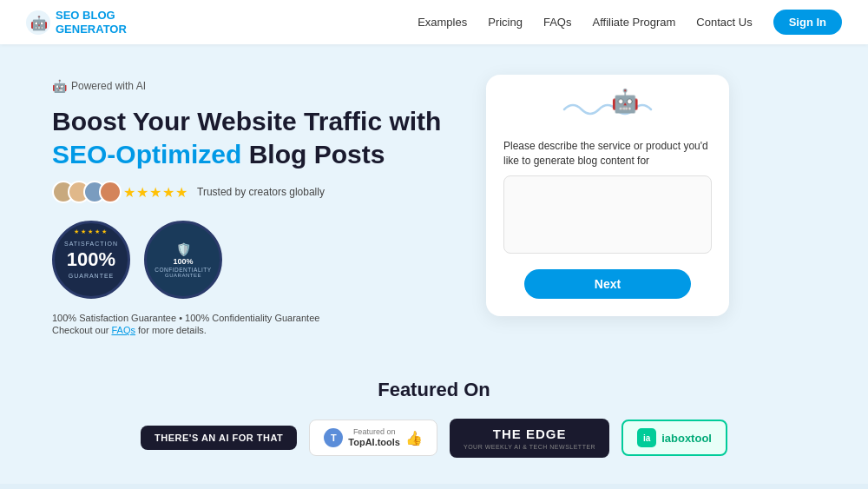 This screenshot has height=489, width=868. I want to click on headline-posts: Blog Posts, so click(318, 155).